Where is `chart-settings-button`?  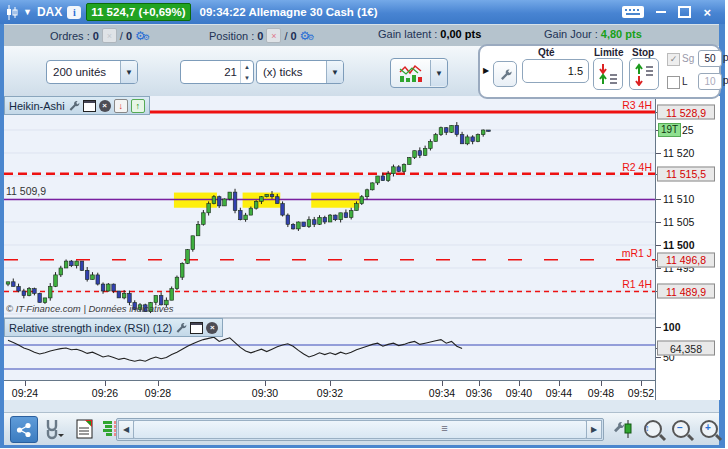
chart-settings-button is located at coordinates (623, 428).